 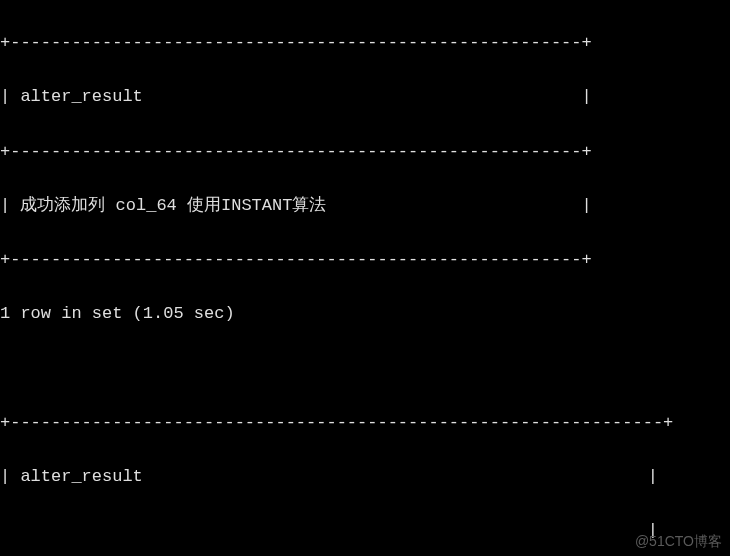 I want to click on table-header: | alter_result |, so click(x=365, y=96).